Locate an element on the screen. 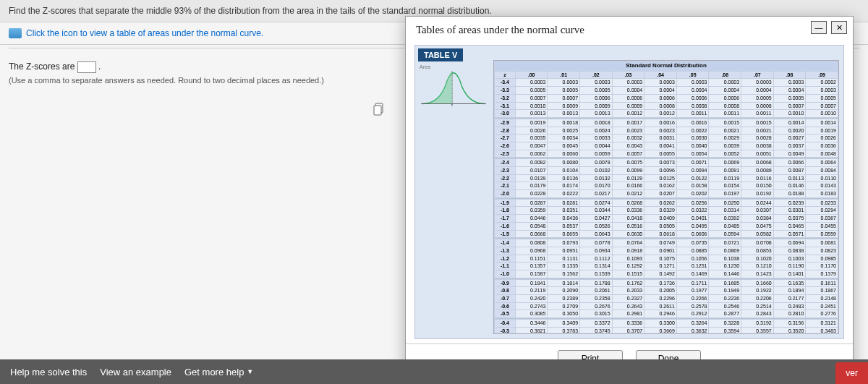 Image resolution: width=868 pixels, height=384 pixels. close-button: ✕ is located at coordinates (839, 27).